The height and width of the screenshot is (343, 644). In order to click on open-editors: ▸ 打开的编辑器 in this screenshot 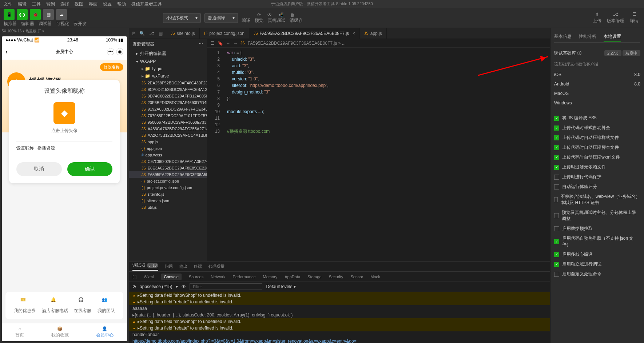, I will do `click(168, 54)`.